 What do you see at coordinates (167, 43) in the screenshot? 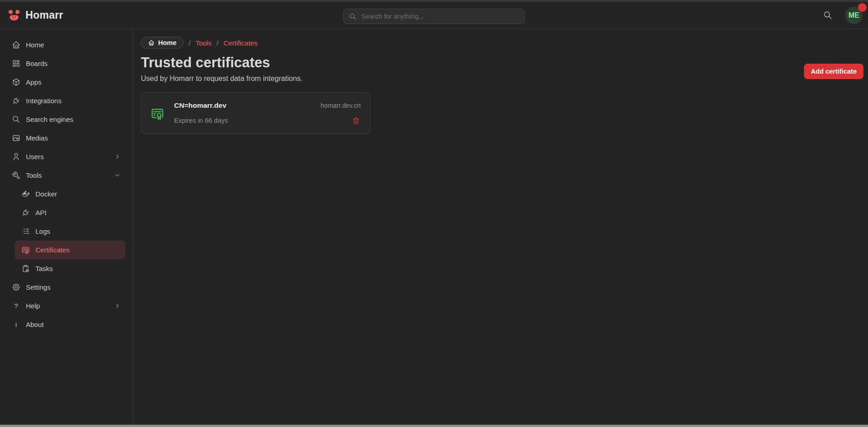
I see `breadcrumb-home-label: Home` at bounding box center [167, 43].